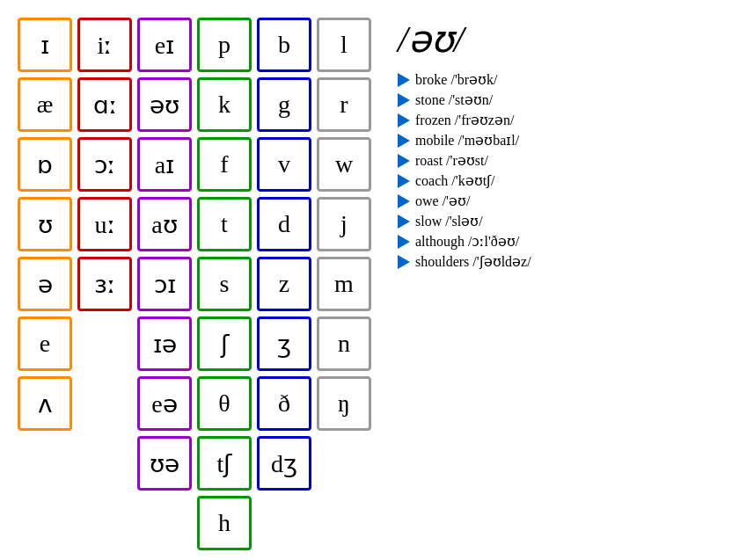  I want to click on word-text-5: coach /'kəʊtʃ/, so click(456, 181).